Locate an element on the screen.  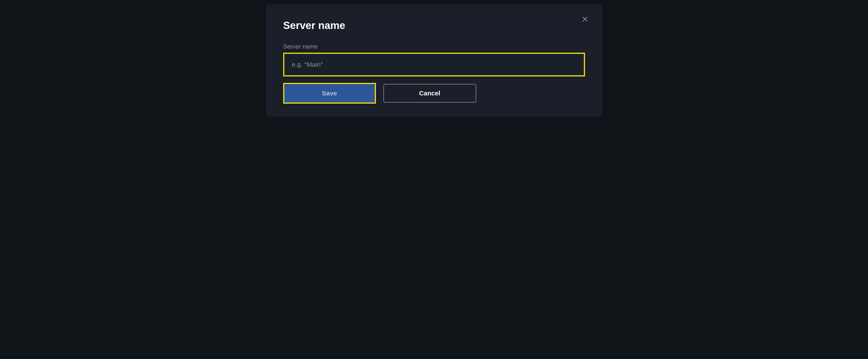
cancel-button: Cancel is located at coordinates (430, 93).